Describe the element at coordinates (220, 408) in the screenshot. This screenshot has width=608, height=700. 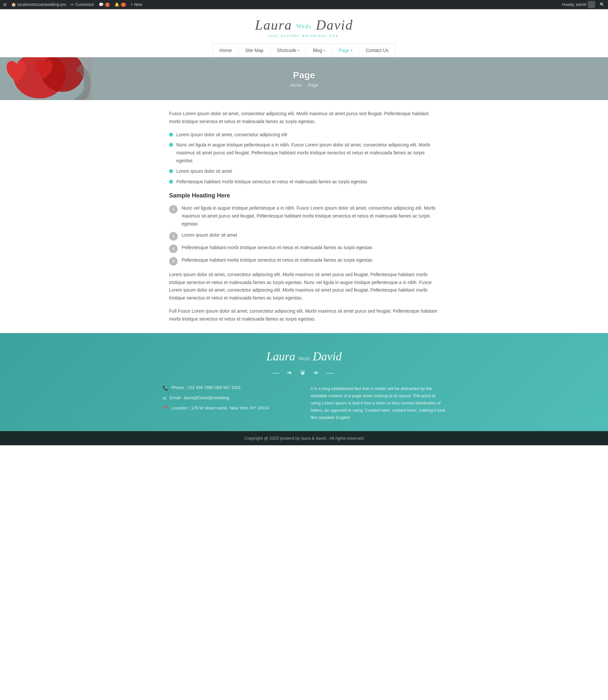
I see `location-text: Location : 176 W street name. New York, …` at that location.